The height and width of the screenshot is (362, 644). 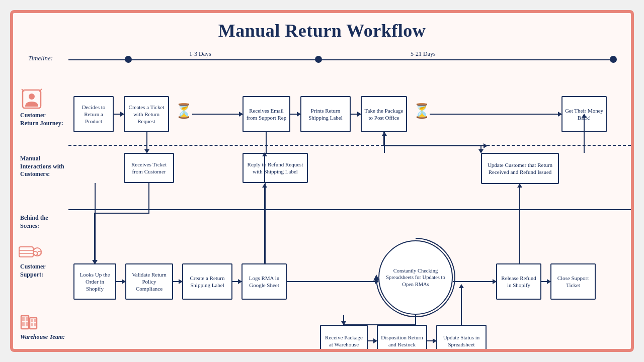 I want to click on box-update-customer: Update Customer that Return Received and…, so click(x=520, y=168).